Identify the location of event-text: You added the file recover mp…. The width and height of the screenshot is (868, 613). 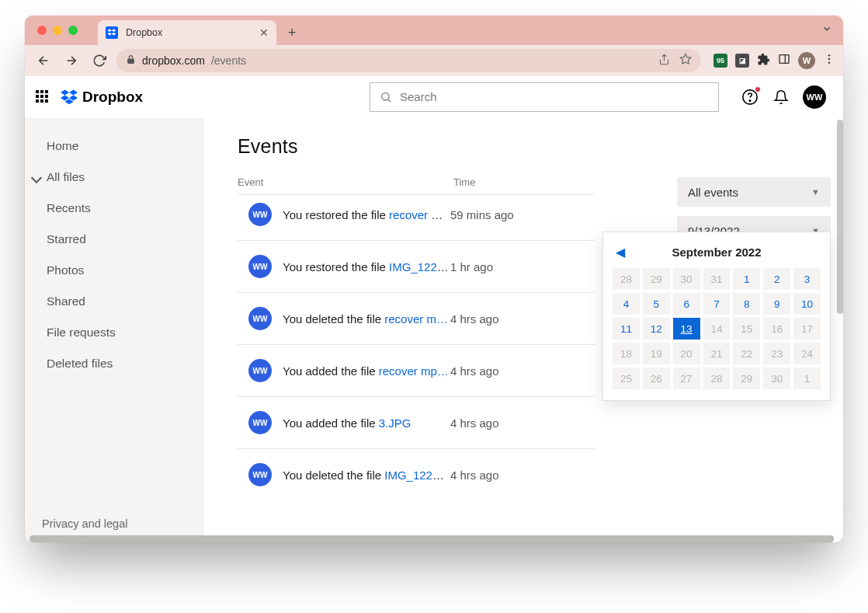
(366, 371).